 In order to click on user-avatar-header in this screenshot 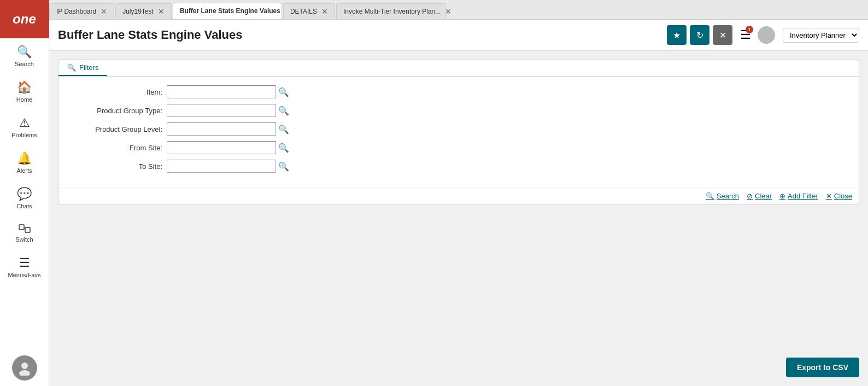, I will do `click(766, 35)`.